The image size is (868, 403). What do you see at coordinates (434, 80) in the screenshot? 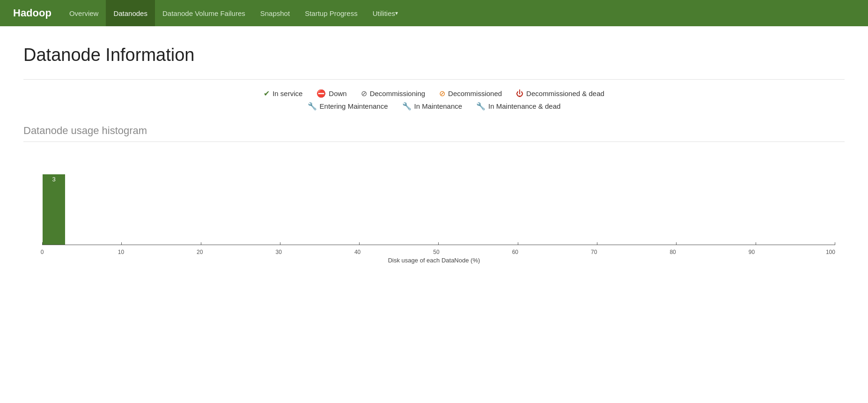
I see `title-divider` at bounding box center [434, 80].